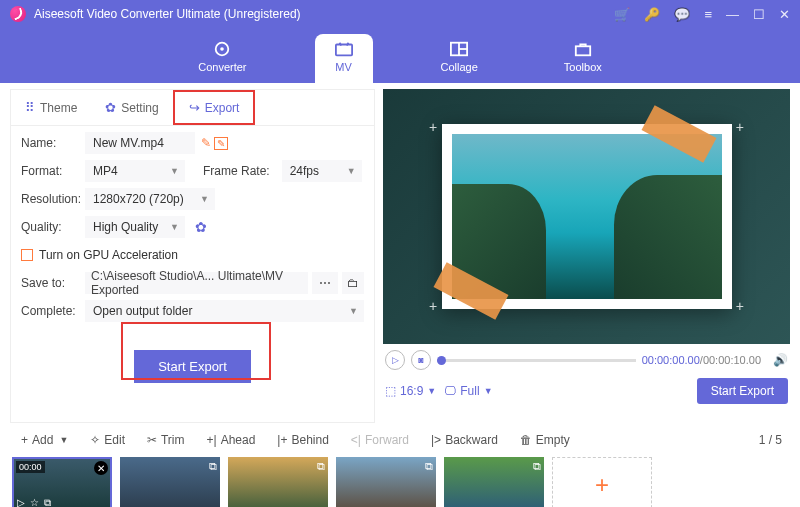 The image size is (800, 507). What do you see at coordinates (702, 14) in the screenshot?
I see `window-controls: 🛒 🔑 💬 ≡ — ☐ ✕` at bounding box center [702, 14].